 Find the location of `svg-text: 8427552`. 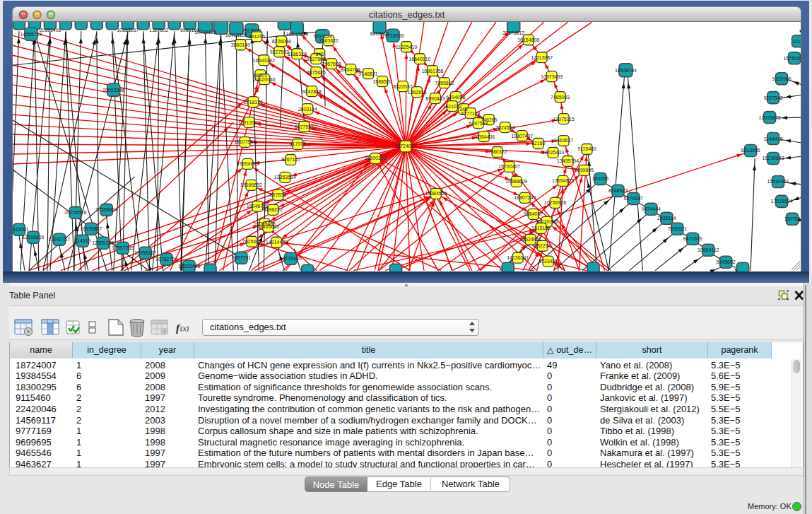

svg-text: 8427552 is located at coordinates (304, 127).